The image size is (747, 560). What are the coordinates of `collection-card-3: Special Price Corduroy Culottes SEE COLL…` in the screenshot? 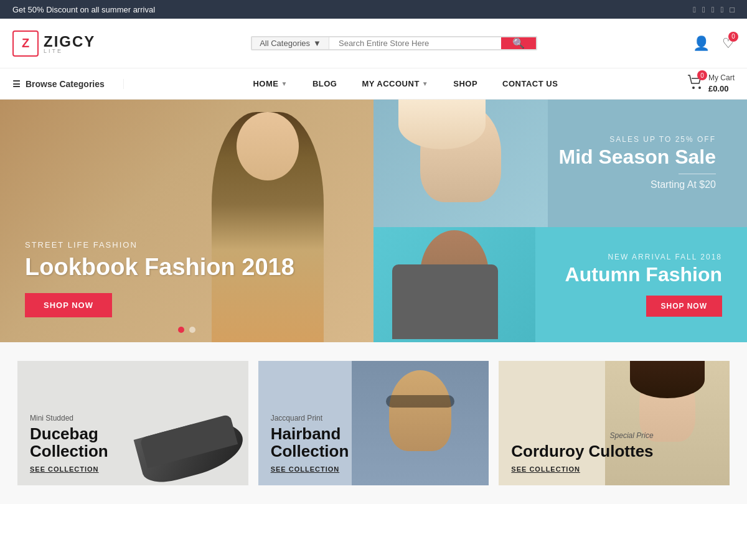 It's located at (614, 423).